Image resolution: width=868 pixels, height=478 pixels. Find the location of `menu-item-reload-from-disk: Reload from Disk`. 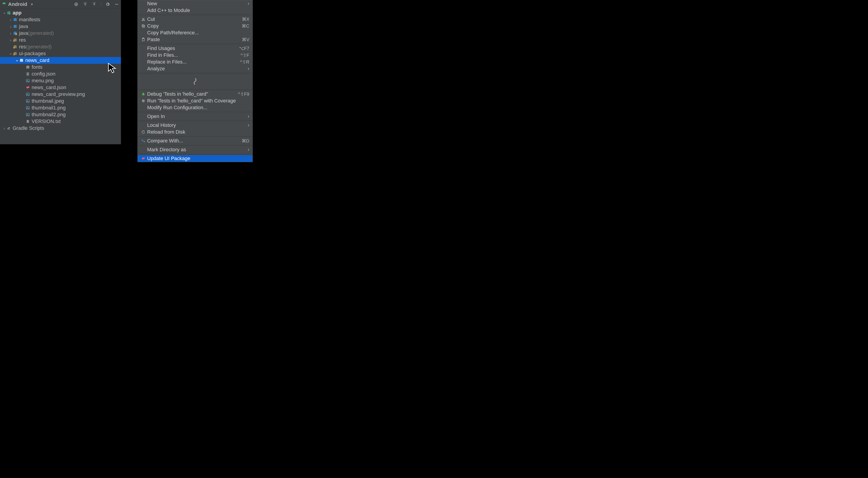

menu-item-reload-from-disk: Reload from Disk is located at coordinates (195, 132).